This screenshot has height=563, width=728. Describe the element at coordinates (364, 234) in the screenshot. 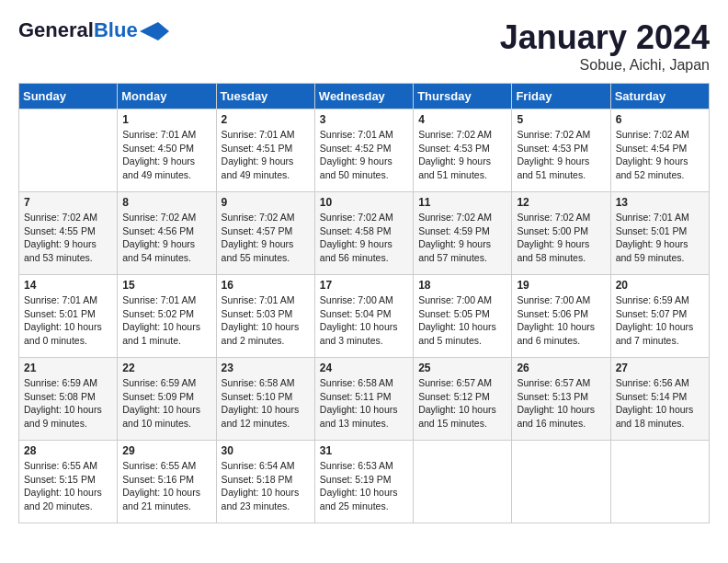

I see `calendar-cell: 10Sunrise: 7:02 AM Sunset: 4:58 PM Dayli…` at that location.